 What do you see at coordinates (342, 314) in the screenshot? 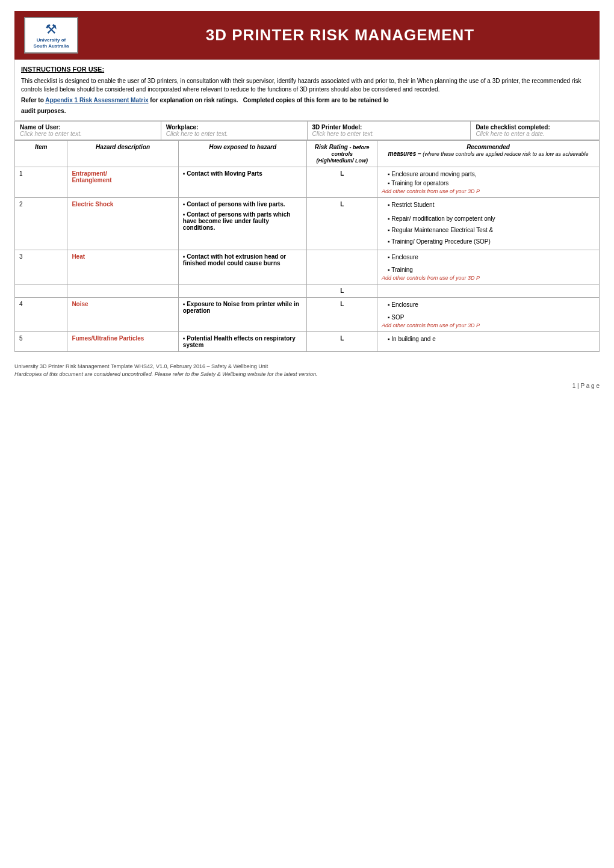
I see `row-4-rating: L` at bounding box center [342, 314].